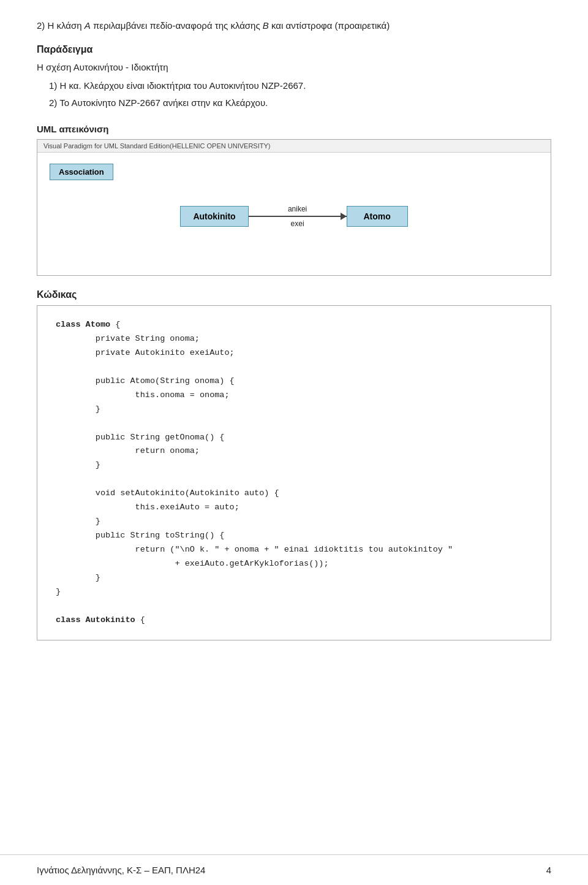  I want to click on example-list: 1) Η κα. Κλεάρχου είναι ιδιοκτήτρια του …, so click(300, 94).